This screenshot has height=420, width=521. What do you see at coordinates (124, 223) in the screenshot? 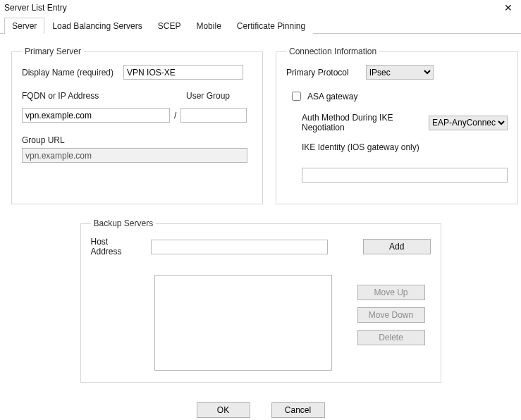
I see `backup-servers-legend: Backup Servers` at bounding box center [124, 223].